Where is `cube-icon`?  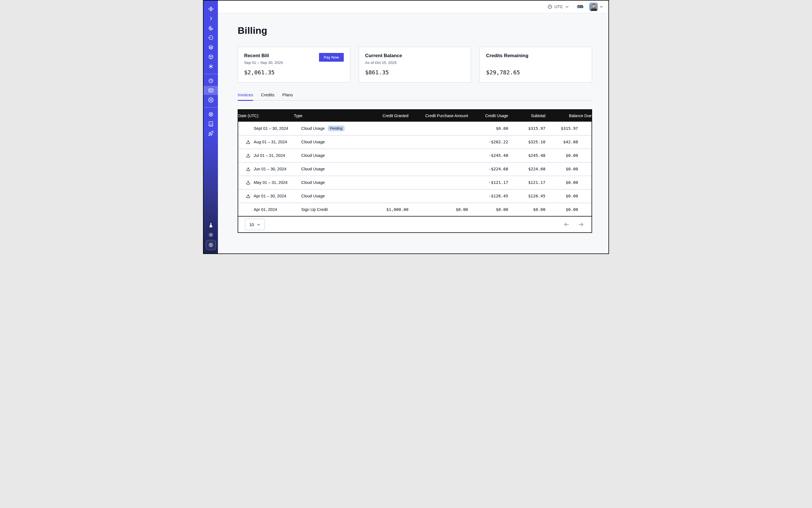
cube-icon is located at coordinates (211, 57).